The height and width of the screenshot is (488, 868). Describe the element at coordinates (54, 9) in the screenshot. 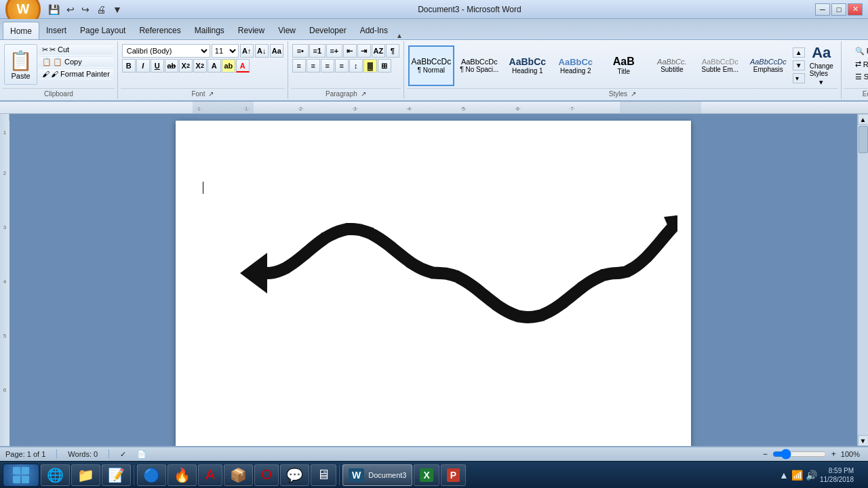

I see `save-button: 💾` at that location.